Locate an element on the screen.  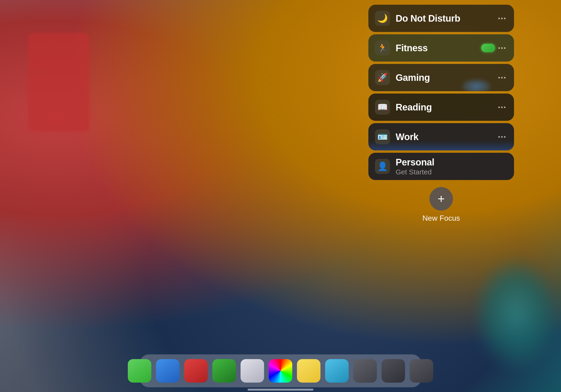
personal-icon: 👤 is located at coordinates (383, 166).